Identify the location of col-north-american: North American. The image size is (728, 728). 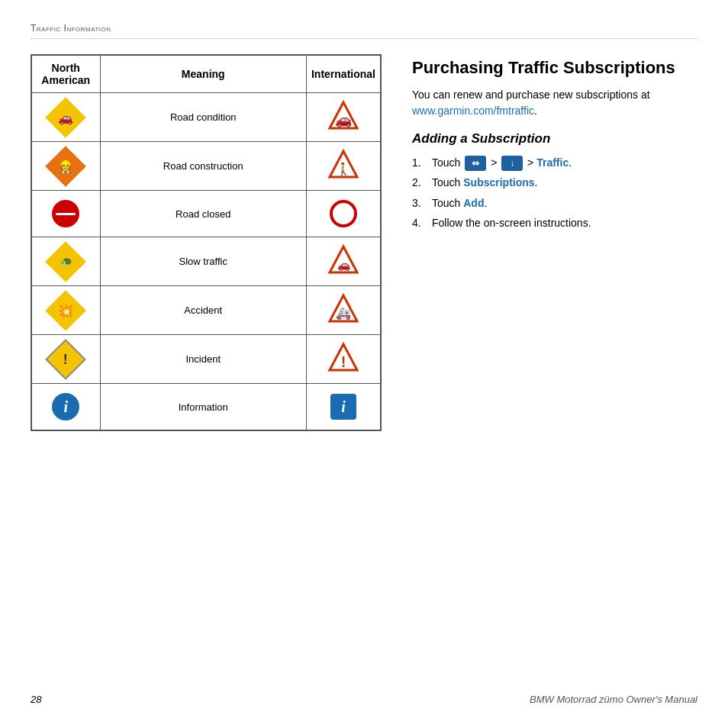
(66, 74).